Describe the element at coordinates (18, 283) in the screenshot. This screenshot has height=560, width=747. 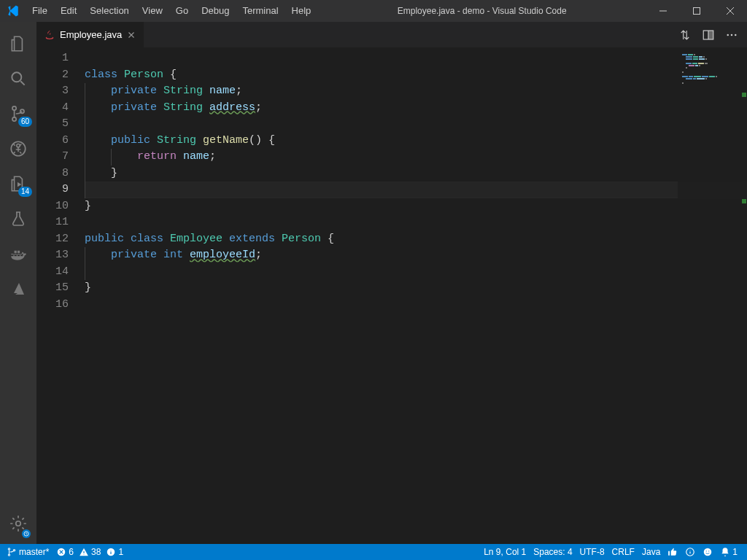
I see `activity-bar: 60 14` at that location.